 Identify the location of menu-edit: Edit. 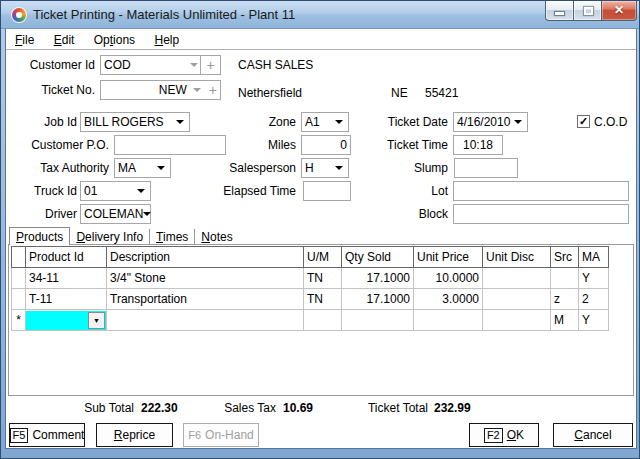
(64, 38).